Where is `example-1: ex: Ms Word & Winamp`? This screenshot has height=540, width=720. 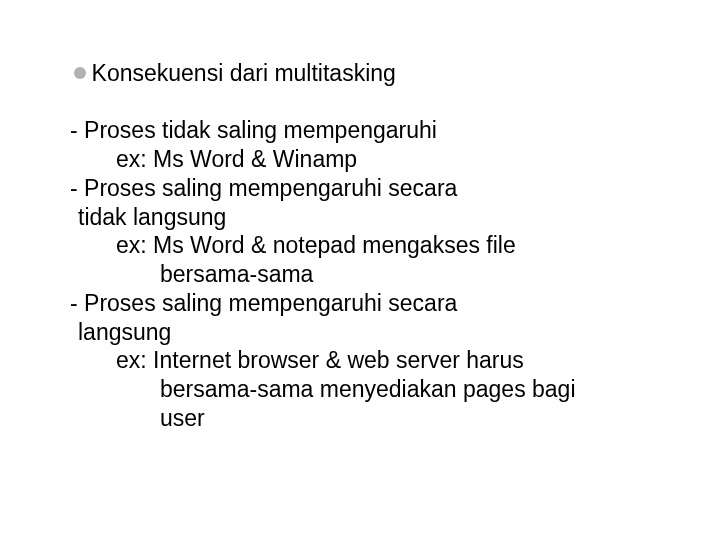 example-1: ex: Ms Word & Winamp is located at coordinates (384, 160).